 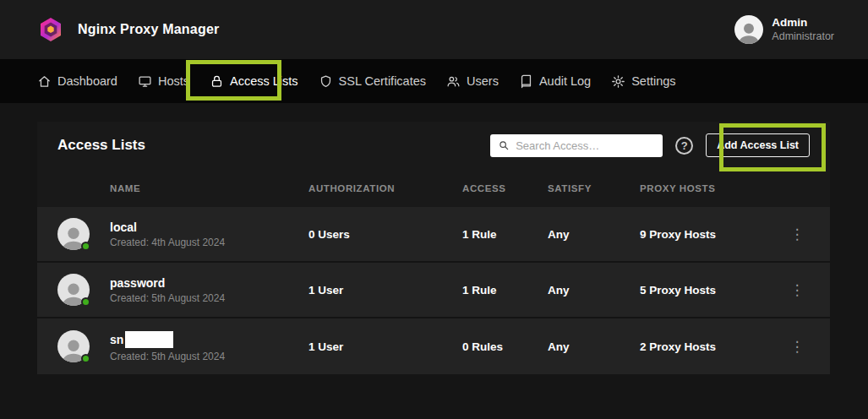 What do you see at coordinates (123, 227) in the screenshot?
I see `access-list-name: local` at bounding box center [123, 227].